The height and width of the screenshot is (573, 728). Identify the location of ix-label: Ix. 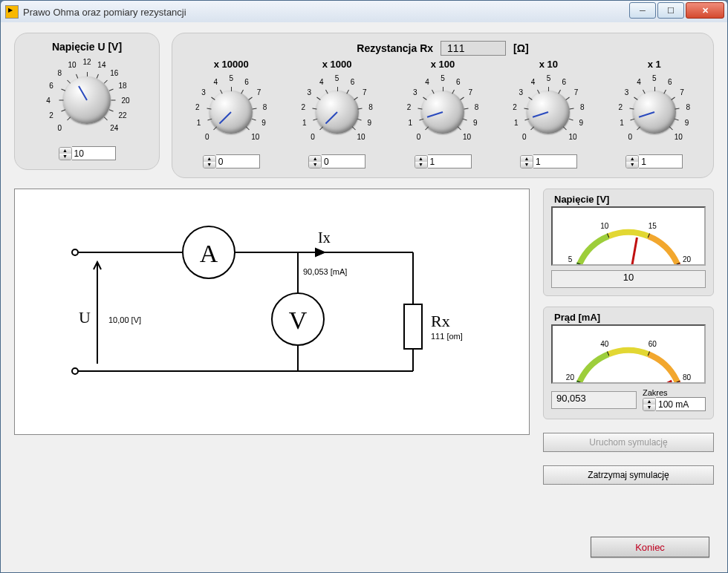
(324, 238).